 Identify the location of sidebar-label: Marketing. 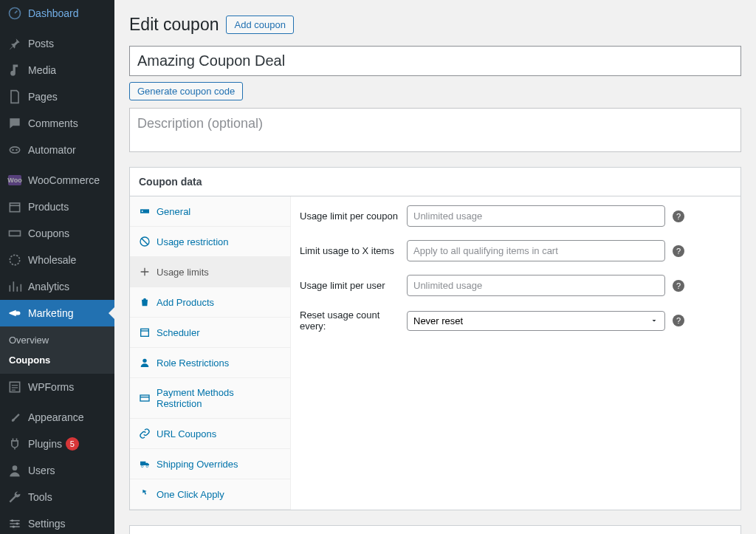
(50, 313).